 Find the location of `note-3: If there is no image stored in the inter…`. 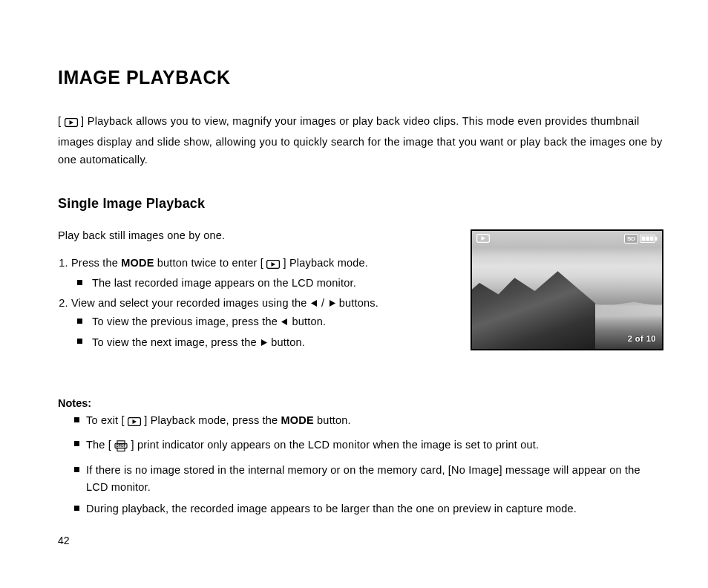

note-3: If there is no image stored in the inter… is located at coordinates (375, 478).